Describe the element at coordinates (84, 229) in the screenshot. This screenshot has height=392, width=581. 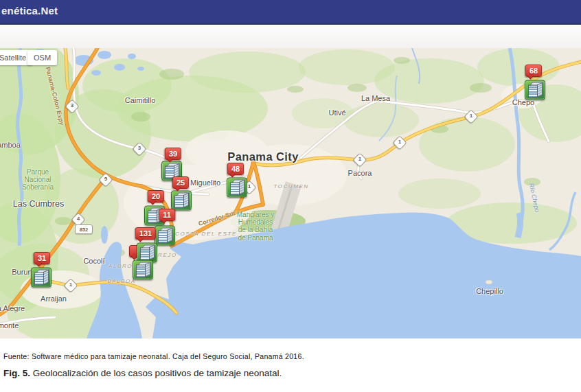
I see `route-shield: 852` at that location.